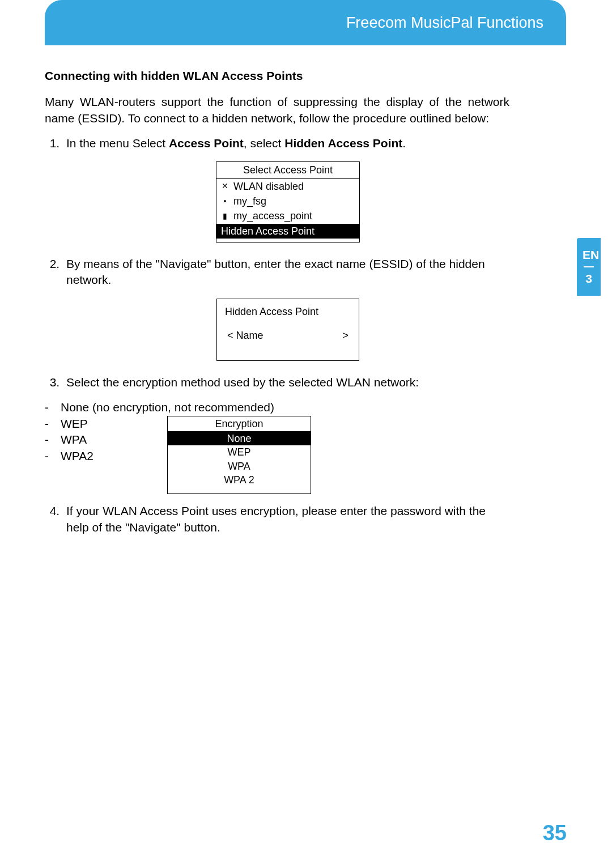 The height and width of the screenshot is (868, 612). I want to click on step-4: If your WLAN Access Point uses encryptio…, so click(286, 519).